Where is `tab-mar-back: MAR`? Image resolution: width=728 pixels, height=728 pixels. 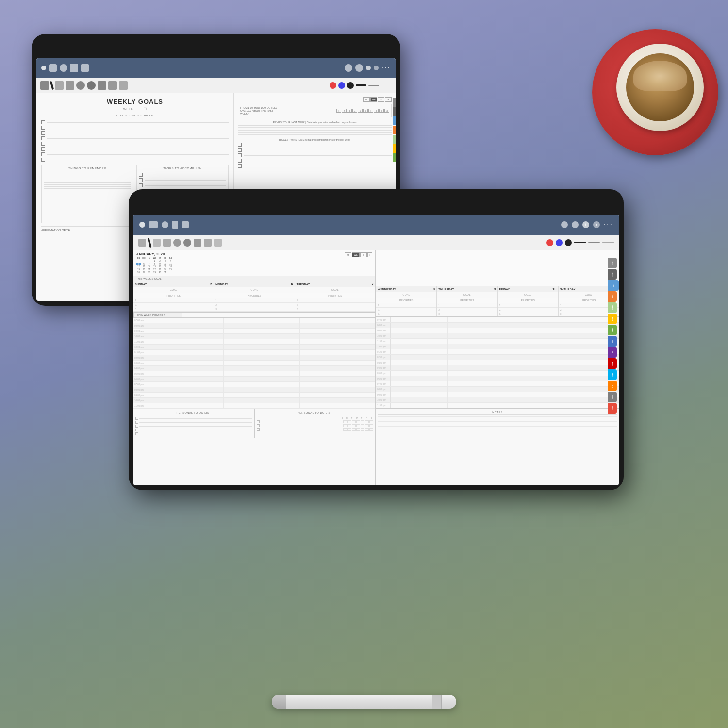 tab-mar-back: MAR is located at coordinates (394, 139).